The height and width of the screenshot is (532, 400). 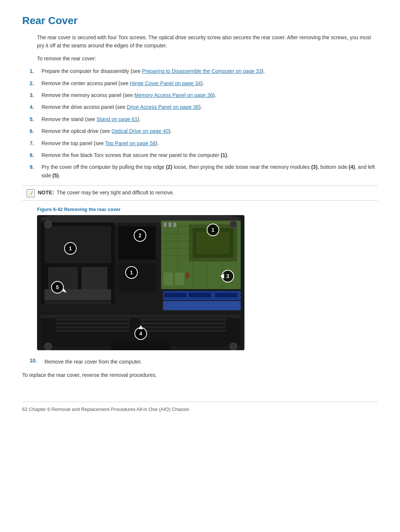 What do you see at coordinates (36, 107) in the screenshot?
I see `step-4-num: 4.` at bounding box center [36, 107].